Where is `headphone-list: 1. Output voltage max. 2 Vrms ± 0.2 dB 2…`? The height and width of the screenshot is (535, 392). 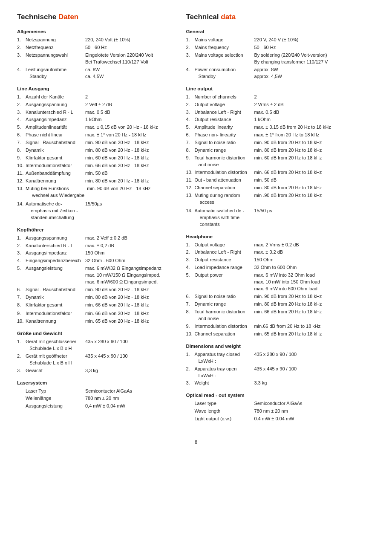 headphone-list: 1. Output voltage max. 2 Vrms ± 0.2 dB 2… is located at coordinates (280, 290).